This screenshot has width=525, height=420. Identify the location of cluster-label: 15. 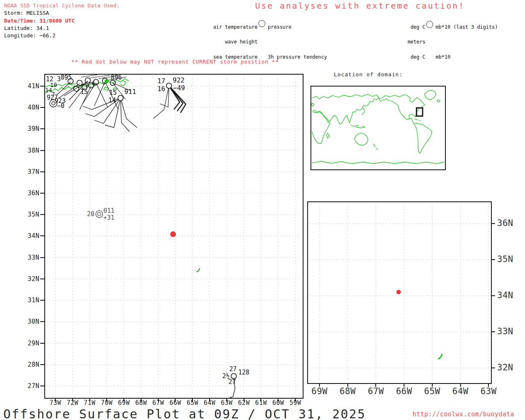
(84, 92).